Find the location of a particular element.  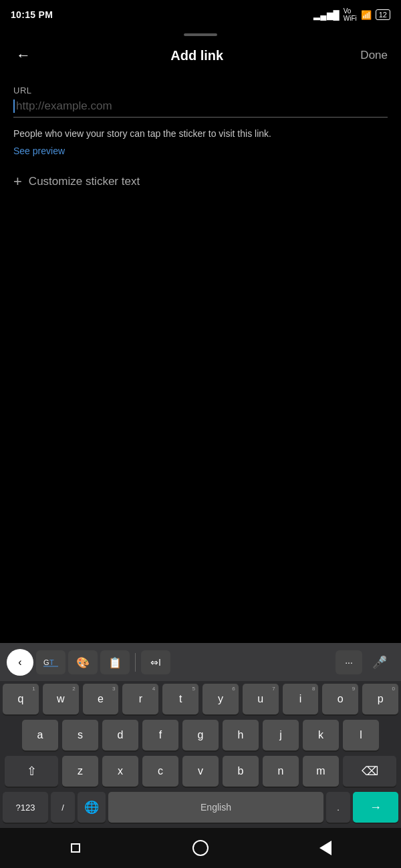

plus-icon: + is located at coordinates (17, 182).